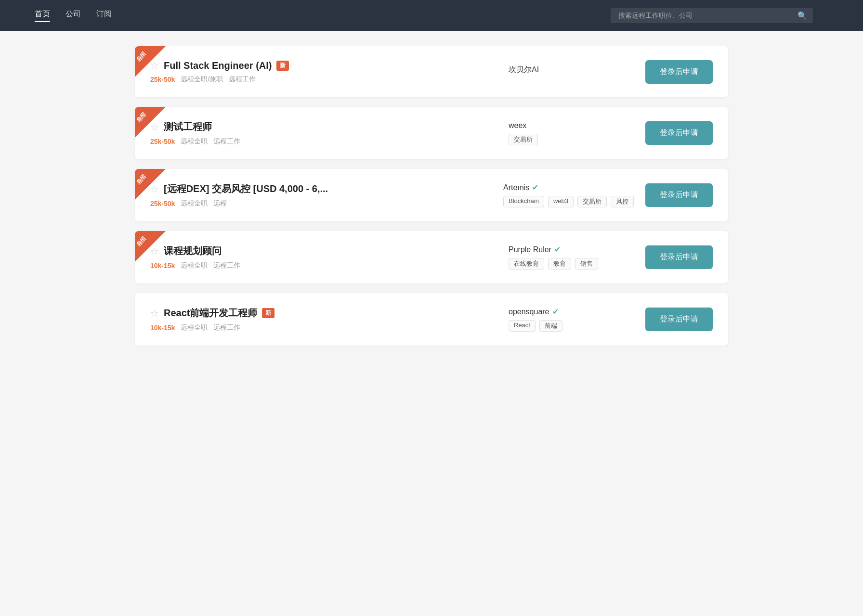 This screenshot has height=616, width=863. What do you see at coordinates (571, 70) in the screenshot?
I see `company-name: 坎贝尔AI` at bounding box center [571, 70].